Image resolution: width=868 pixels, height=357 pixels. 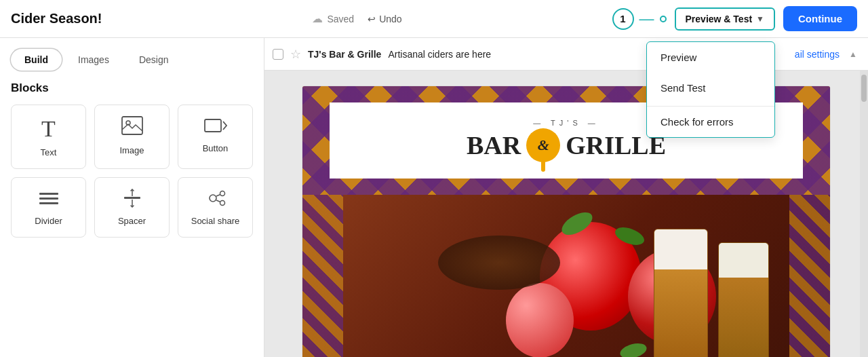 I want to click on undo-button: ↩ Undo, so click(x=384, y=19).